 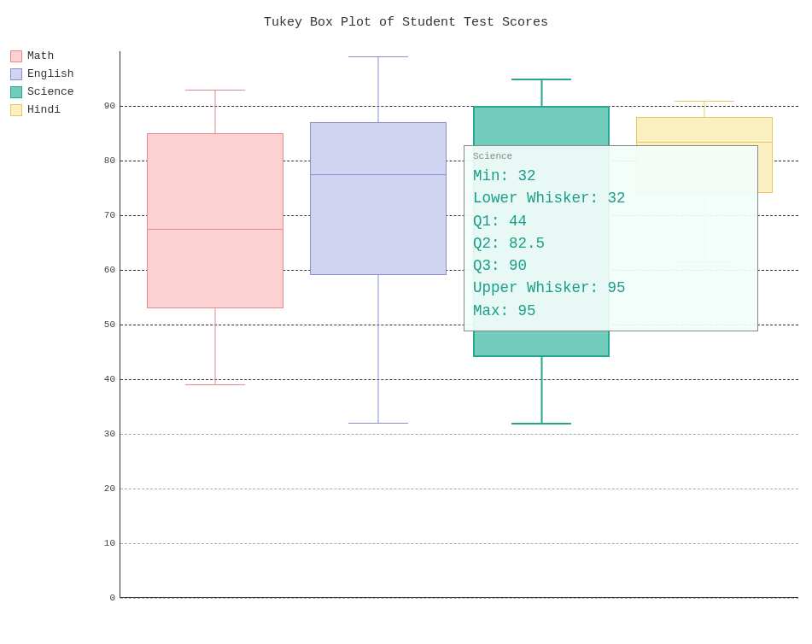 What do you see at coordinates (215, 325) in the screenshot?
I see `boxplot-math` at bounding box center [215, 325].